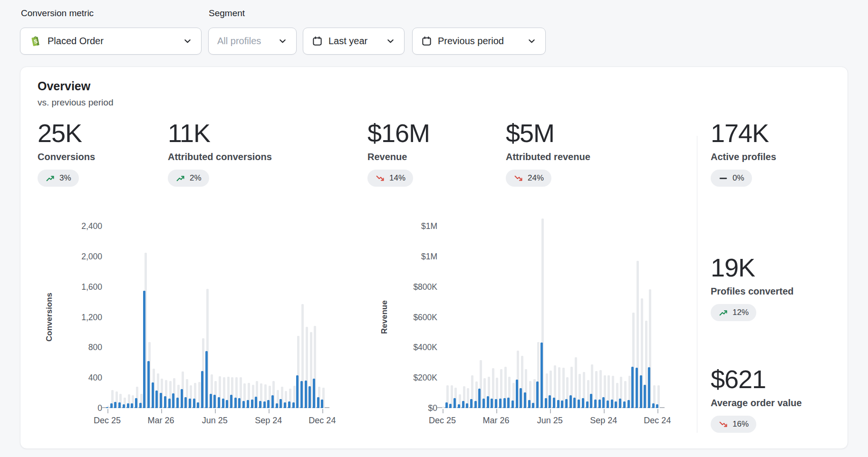 The image size is (868, 457). What do you see at coordinates (443, 408) in the screenshot?
I see `total-bar` at bounding box center [443, 408].